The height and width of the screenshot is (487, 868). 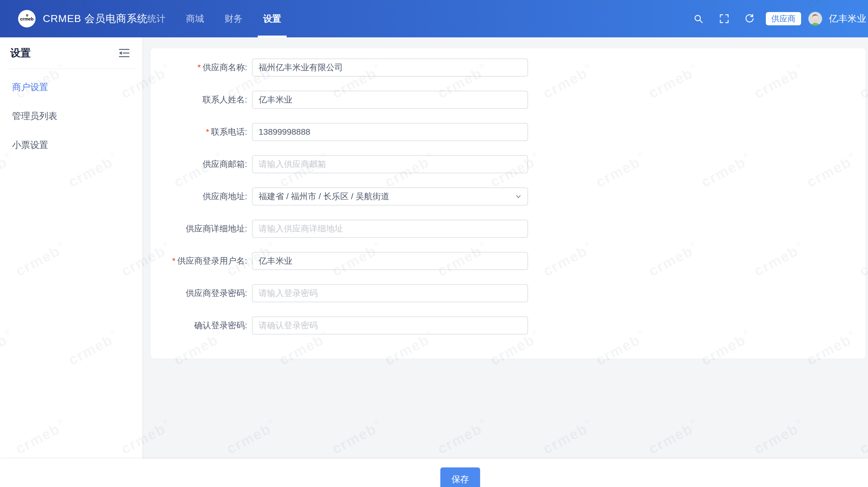 What do you see at coordinates (434, 473) in the screenshot?
I see `action-footer: 保存` at bounding box center [434, 473].